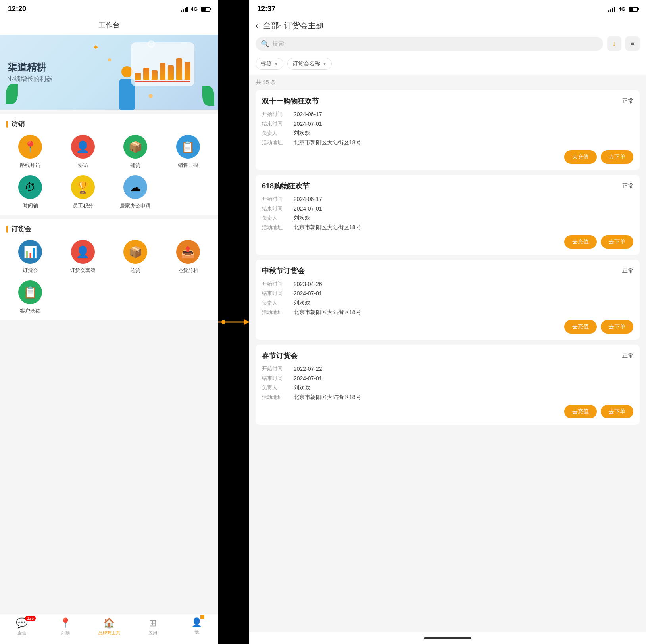  What do you see at coordinates (325, 64) in the screenshot?
I see `tag-name-chevron-icon: ▼` at bounding box center [325, 64].